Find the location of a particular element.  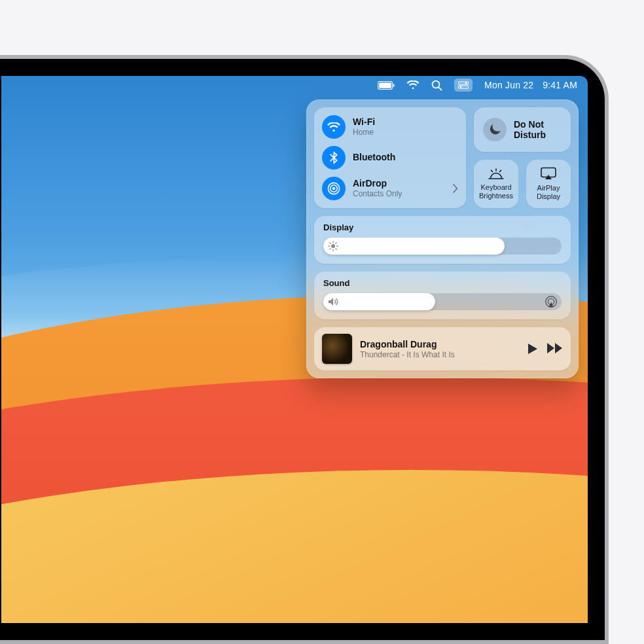

display-label: Display is located at coordinates (442, 228).